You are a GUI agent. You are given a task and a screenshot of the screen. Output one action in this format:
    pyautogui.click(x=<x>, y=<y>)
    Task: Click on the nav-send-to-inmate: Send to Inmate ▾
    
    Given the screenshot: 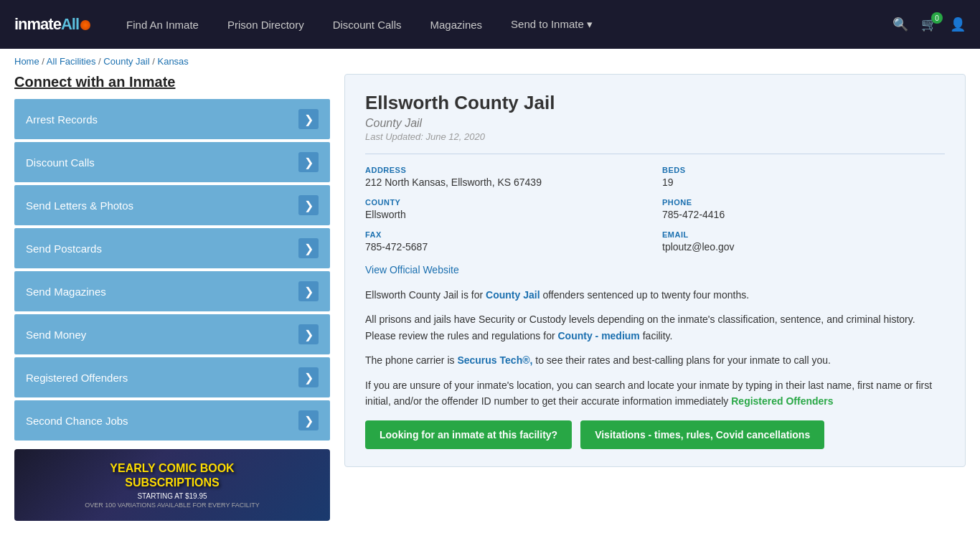 What is the action you would take?
    pyautogui.click(x=552, y=24)
    